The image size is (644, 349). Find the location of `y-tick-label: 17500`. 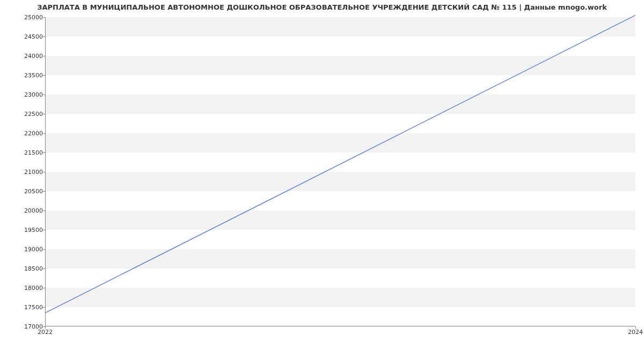

y-tick-label: 17500 is located at coordinates (24, 307).